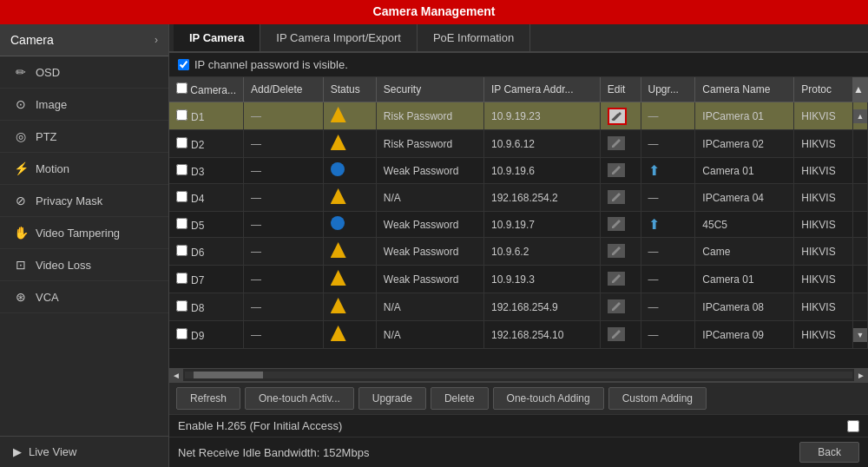 This screenshot has height=467, width=868. Describe the element at coordinates (176, 375) in the screenshot. I see `scroll-left-button: ◄` at that location.